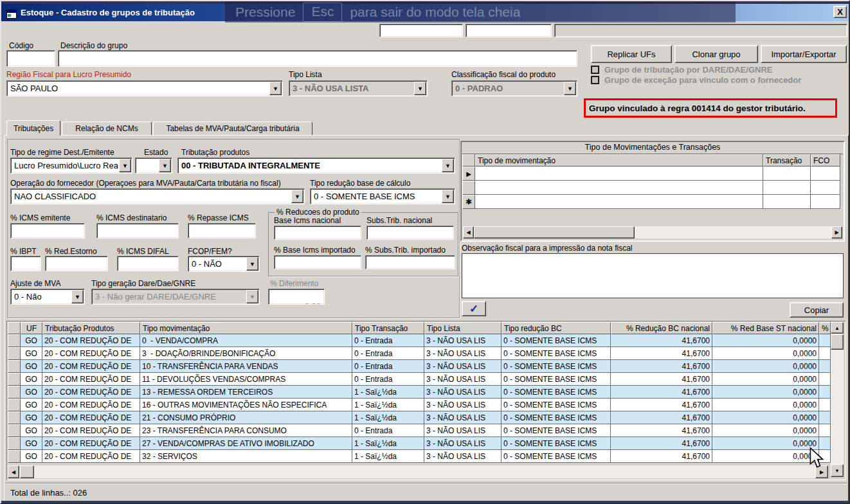 The height and width of the screenshot is (504, 850). What do you see at coordinates (554, 233) in the screenshot?
I see `mov-hscroll-thumb` at bounding box center [554, 233].